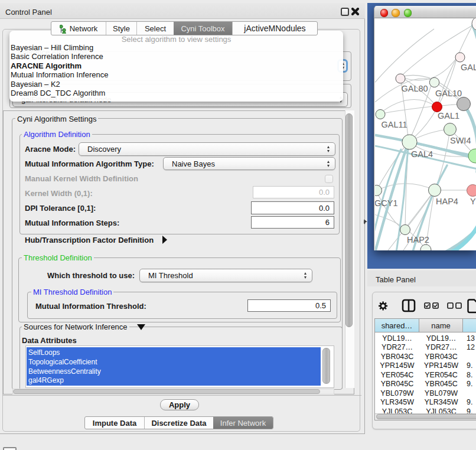 Image resolution: width=476 pixels, height=450 pixels. Describe the element at coordinates (468, 67) in the screenshot. I see `svg-text: GAL7` at that location.